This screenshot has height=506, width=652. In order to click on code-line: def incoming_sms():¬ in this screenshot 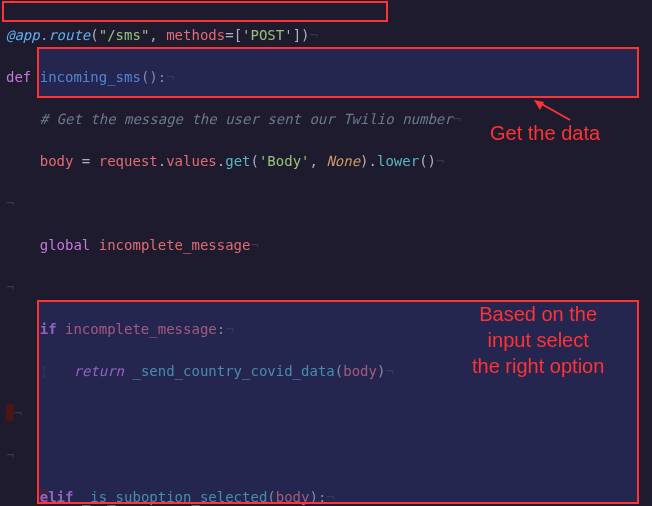, I will do `click(326, 78)`.